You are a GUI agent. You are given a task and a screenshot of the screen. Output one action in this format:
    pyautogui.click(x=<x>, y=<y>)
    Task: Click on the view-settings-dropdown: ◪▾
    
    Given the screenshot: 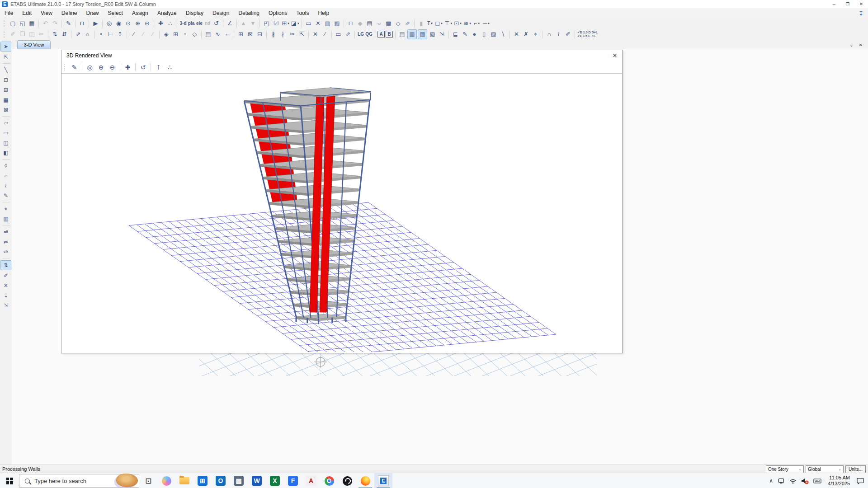 What is the action you would take?
    pyautogui.click(x=295, y=23)
    